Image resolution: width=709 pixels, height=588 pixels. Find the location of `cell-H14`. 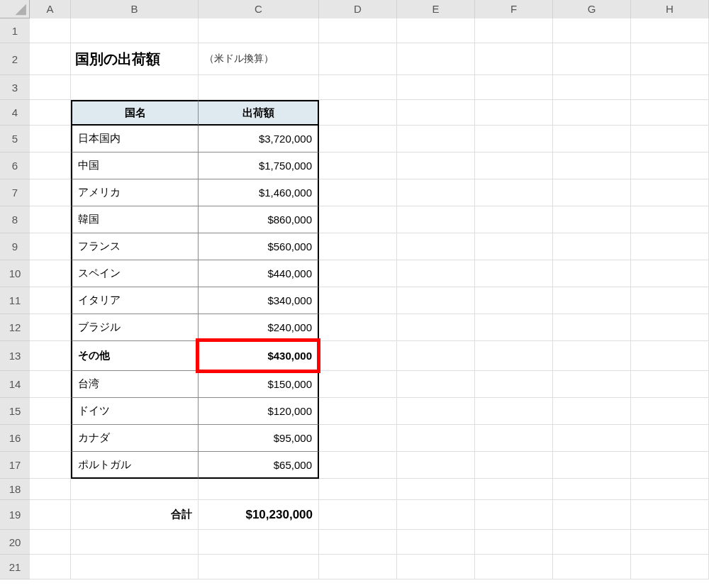

cell-H14 is located at coordinates (670, 384).